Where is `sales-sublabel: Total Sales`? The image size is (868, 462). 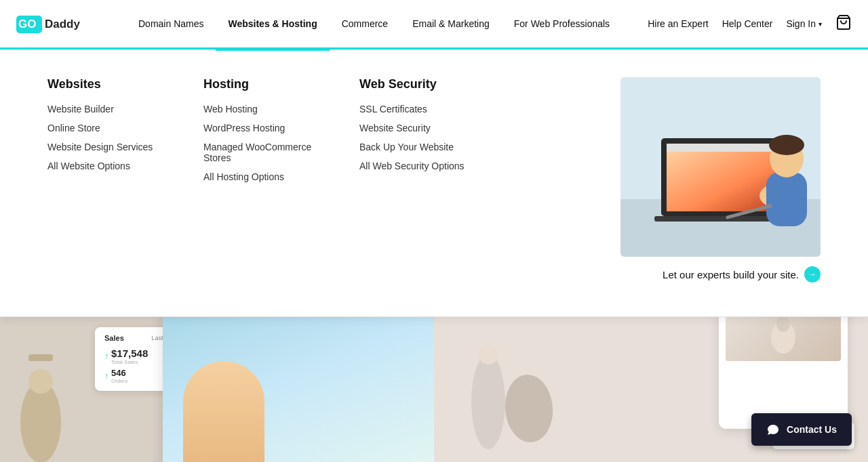
sales-sublabel: Total Sales is located at coordinates (130, 362).